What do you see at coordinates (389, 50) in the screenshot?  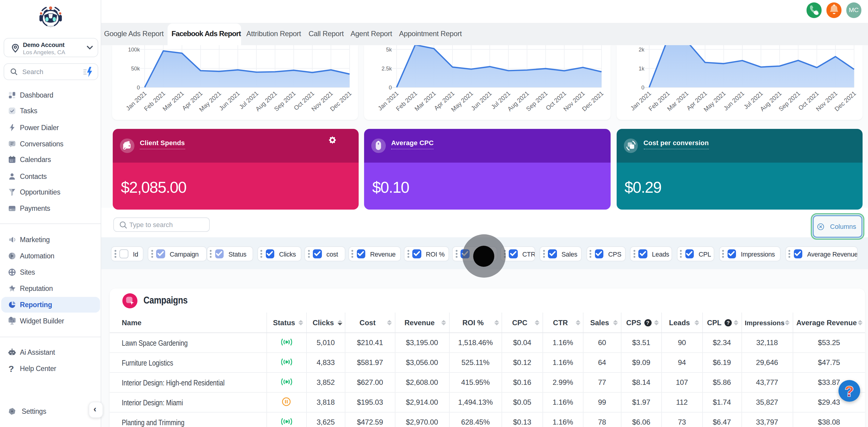 I see `svg-text: 5k` at bounding box center [389, 50].